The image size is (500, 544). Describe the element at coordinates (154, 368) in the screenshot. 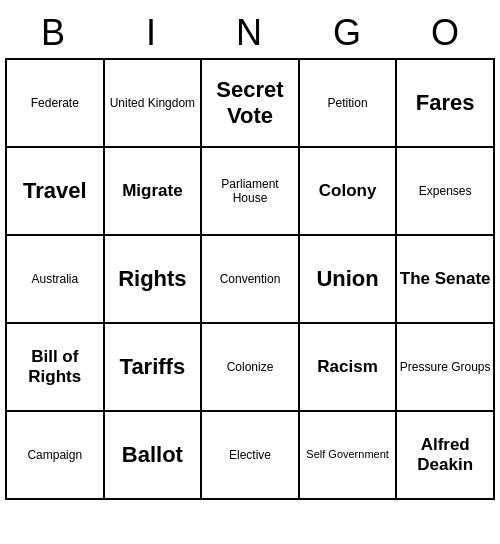

I see `bingo-cell-16: Tariffs` at that location.